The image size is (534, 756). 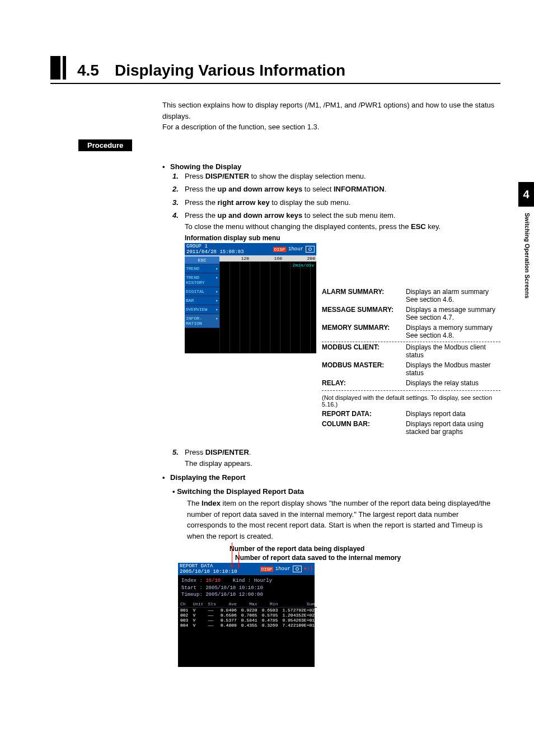 What do you see at coordinates (246, 615) in the screenshot?
I see `figure-2-report-screen: REPORT DATA2005/10/10 10:10:10 DISP 1hou…` at bounding box center [246, 615].